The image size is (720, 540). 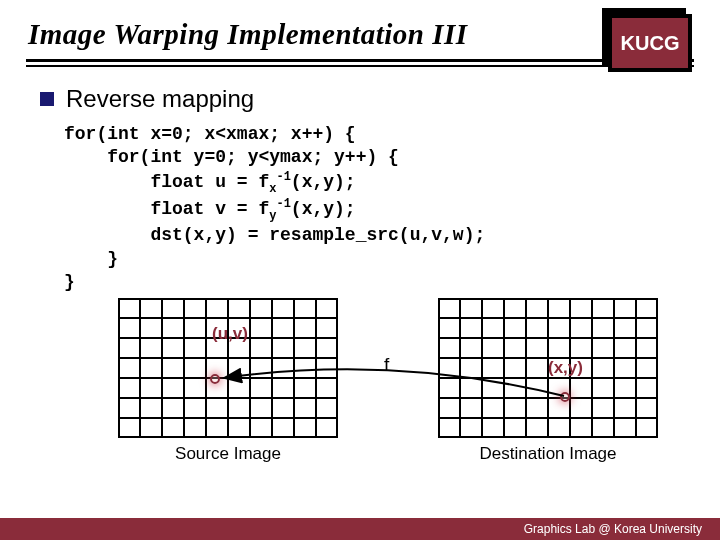 I want to click on code-line: float u = f, so click(x=166, y=182).